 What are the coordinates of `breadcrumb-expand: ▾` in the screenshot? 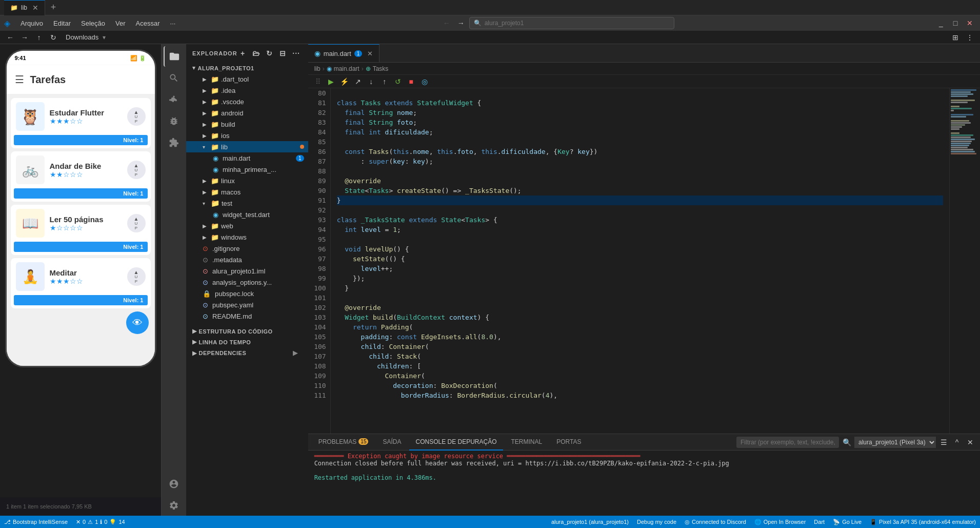 It's located at (104, 37).